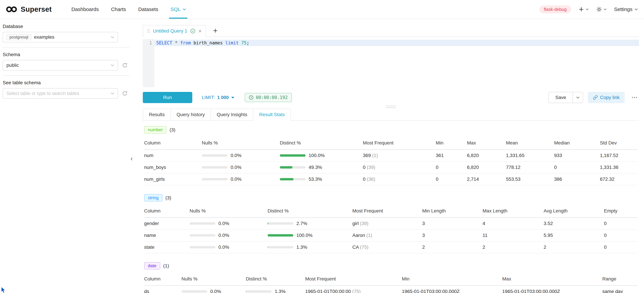 This screenshot has height=293, width=644. I want to click on column-header: Std Dev, so click(619, 144).